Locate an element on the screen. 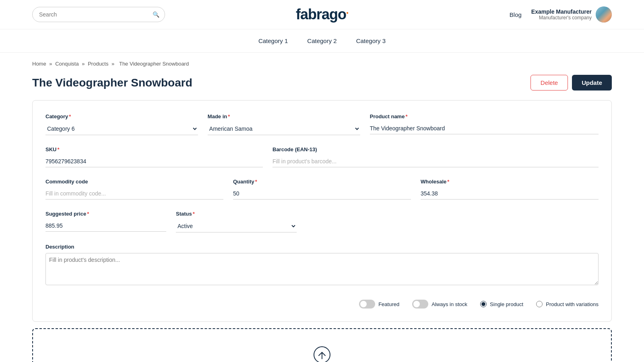 Image resolution: width=644 pixels, height=362 pixels. product-variations-radio-group: Product with variations is located at coordinates (568, 304).